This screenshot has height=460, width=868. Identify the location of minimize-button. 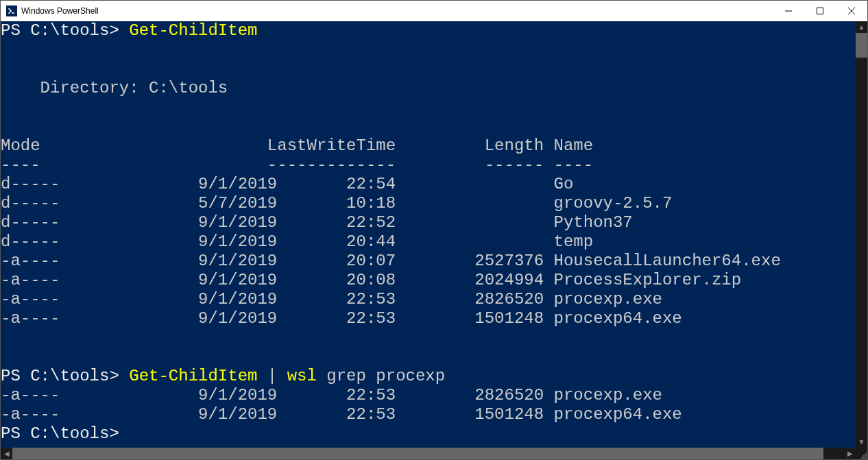
(788, 11).